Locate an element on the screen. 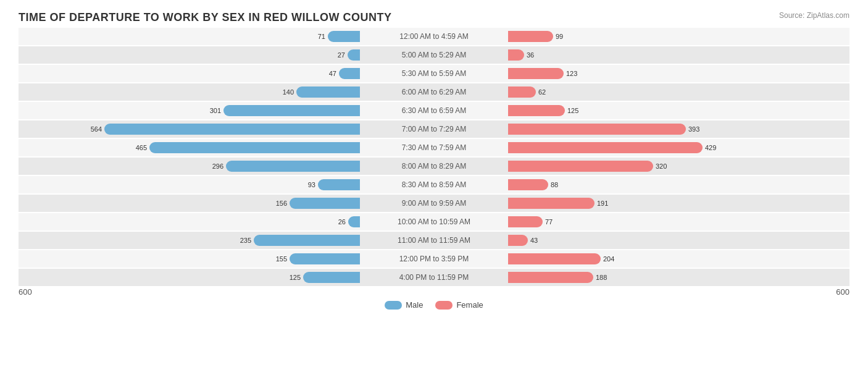 Image resolution: width=868 pixels, height=367 pixels. source-label: Source: ZipAtlas.com is located at coordinates (814, 15).